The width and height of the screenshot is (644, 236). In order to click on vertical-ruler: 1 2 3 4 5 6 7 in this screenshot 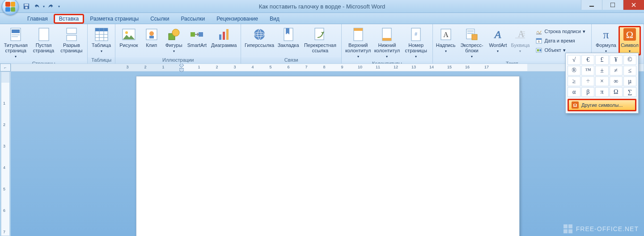, I will do `click(5, 154)`.